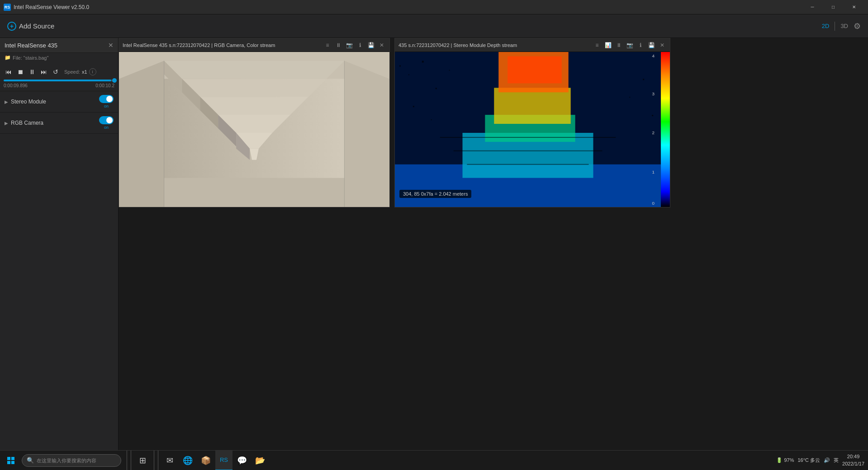 The width and height of the screenshot is (868, 470). Describe the element at coordinates (826, 26) in the screenshot. I see `view-2d-button: 2D` at that location.